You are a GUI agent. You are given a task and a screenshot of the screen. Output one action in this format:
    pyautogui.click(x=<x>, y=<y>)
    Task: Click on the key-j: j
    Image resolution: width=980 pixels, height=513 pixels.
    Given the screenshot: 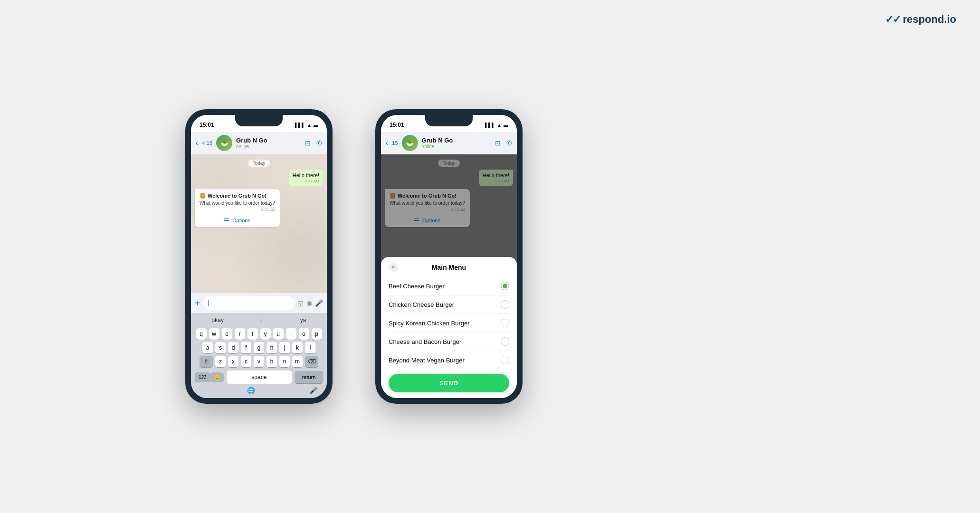 What is the action you would take?
    pyautogui.click(x=285, y=348)
    